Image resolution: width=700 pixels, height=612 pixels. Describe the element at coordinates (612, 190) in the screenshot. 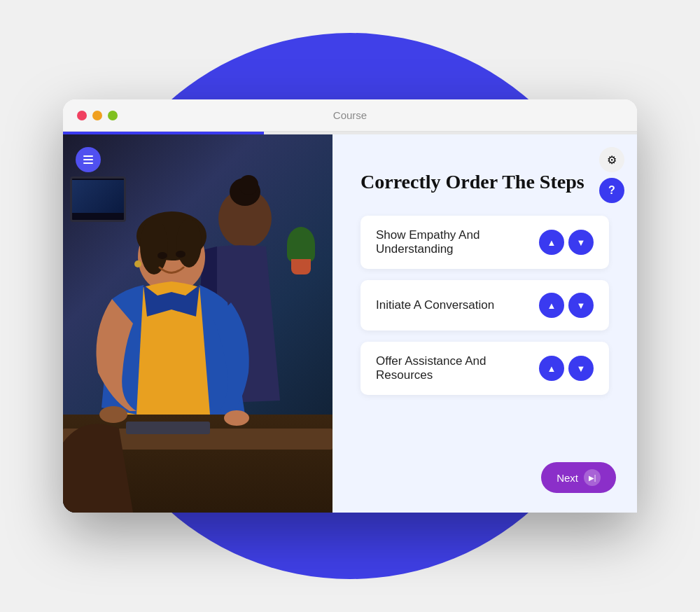

I see `help-button: ?` at that location.